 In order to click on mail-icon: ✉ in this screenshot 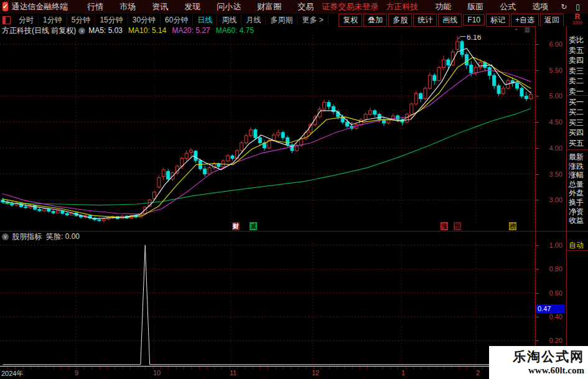, I will do `click(586, 7)`.